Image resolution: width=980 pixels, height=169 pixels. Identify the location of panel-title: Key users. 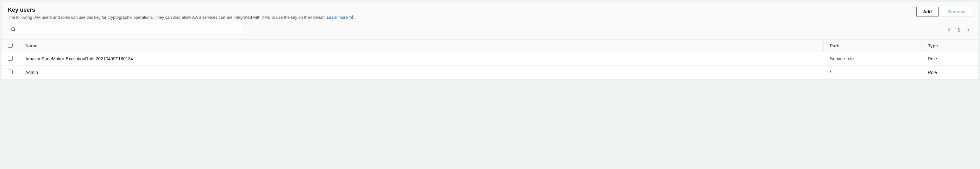
(462, 10).